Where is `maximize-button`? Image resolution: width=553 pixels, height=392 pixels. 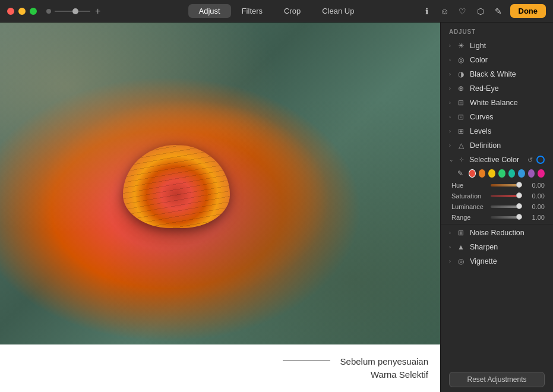 maximize-button is located at coordinates (33, 11).